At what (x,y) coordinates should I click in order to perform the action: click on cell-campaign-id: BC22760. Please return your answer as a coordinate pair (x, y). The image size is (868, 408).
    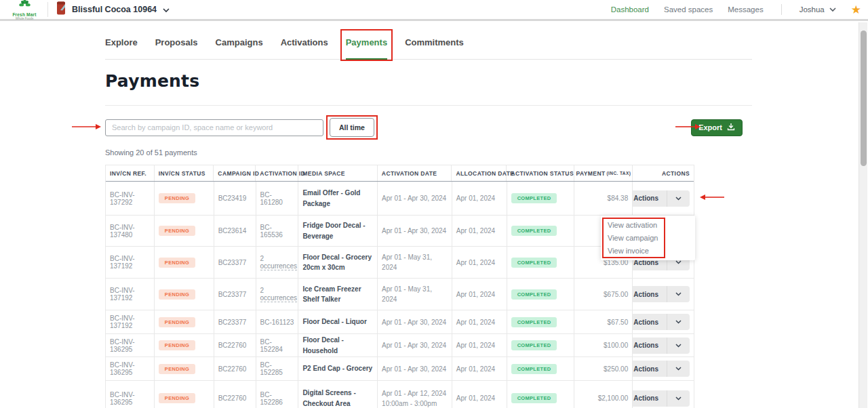
    Looking at the image, I should click on (235, 369).